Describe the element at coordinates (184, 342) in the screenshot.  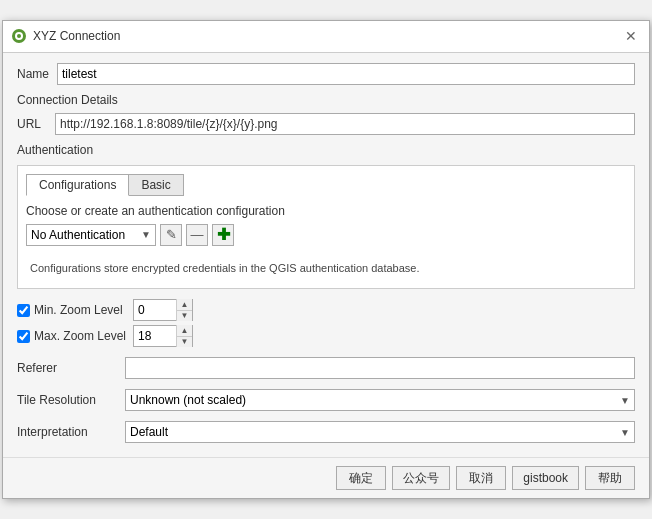
I see `max-zoom-down-button: ▼` at that location.